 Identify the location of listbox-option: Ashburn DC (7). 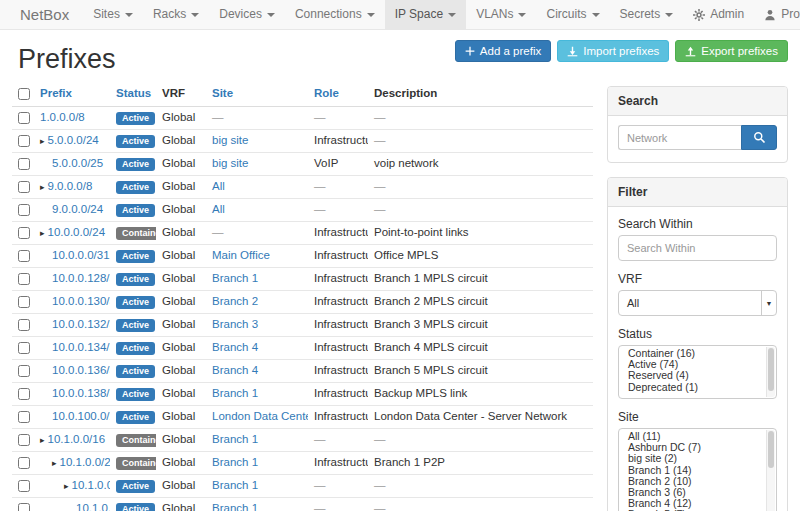
(698, 448).